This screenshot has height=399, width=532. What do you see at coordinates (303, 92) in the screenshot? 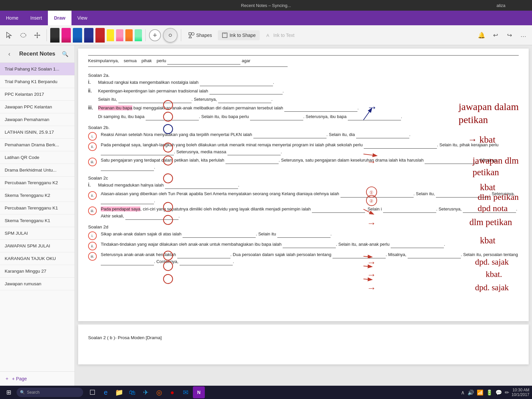
I see `q2a-row-ii: ii. Kepentingan-kepentingan lain permain…` at bounding box center [303, 92].